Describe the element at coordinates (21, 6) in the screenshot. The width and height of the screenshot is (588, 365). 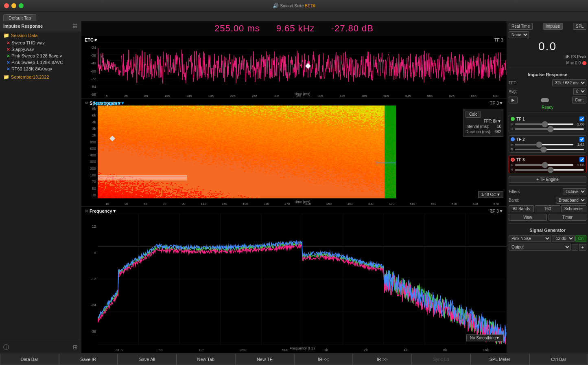
I see `maximize-icon` at that location.